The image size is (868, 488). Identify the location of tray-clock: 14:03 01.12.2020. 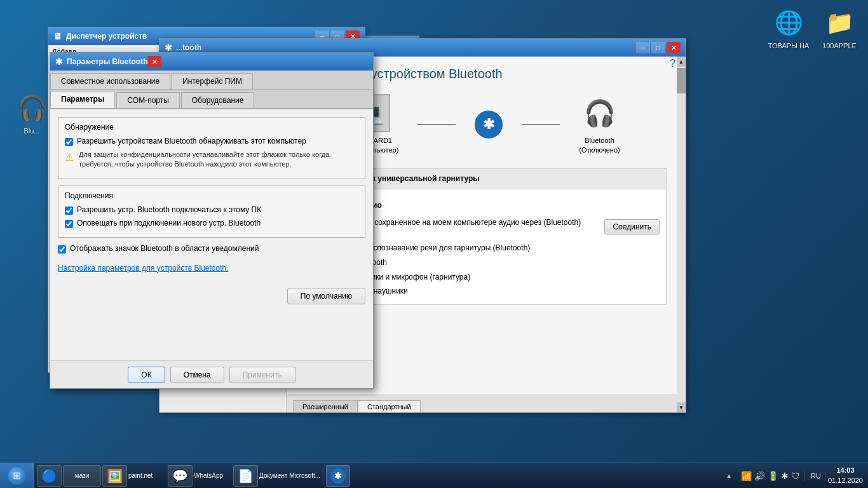
(845, 475).